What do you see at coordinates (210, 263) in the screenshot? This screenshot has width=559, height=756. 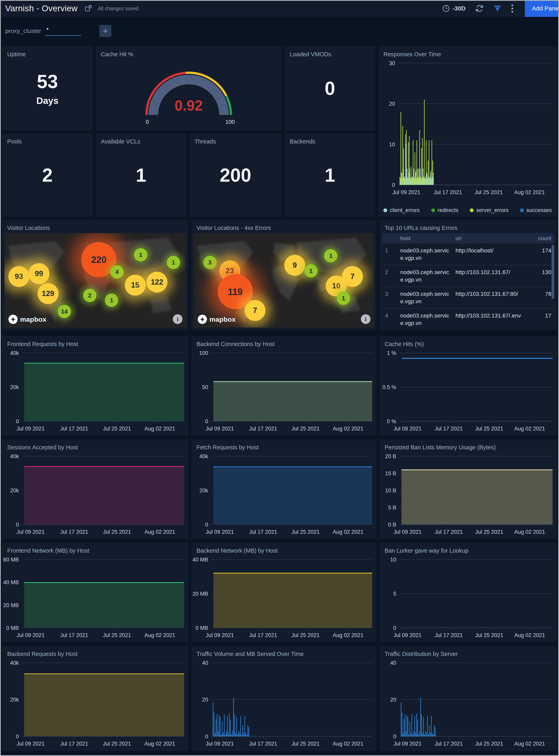 I see `map-bubble: 3` at bounding box center [210, 263].